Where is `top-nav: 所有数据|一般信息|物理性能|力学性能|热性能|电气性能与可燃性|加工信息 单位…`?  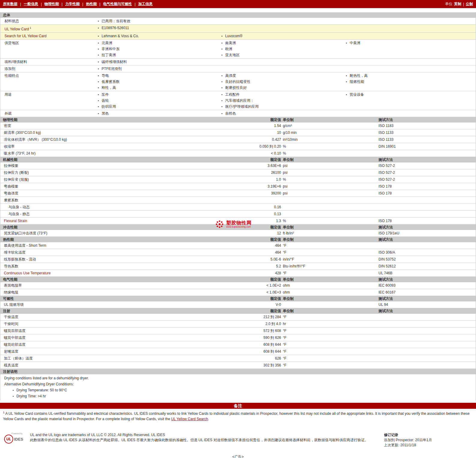 top-nav: 所有数据|一般信息|物理性能|力学性能|热性能|电气性能与可燃性|加工信息 单位… is located at coordinates (238, 4).